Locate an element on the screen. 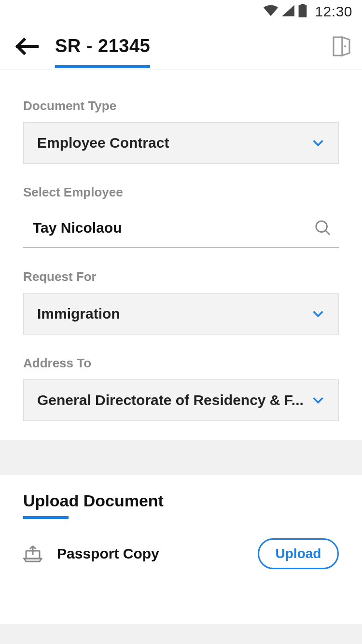 The height and width of the screenshot is (644, 362). wifi-icon is located at coordinates (271, 12).